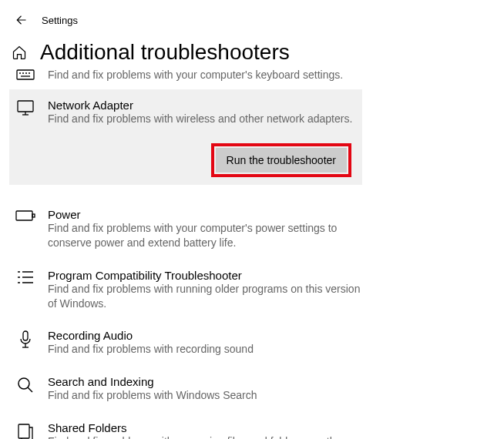  Describe the element at coordinates (20, 20) in the screenshot. I see `back-button` at that location.